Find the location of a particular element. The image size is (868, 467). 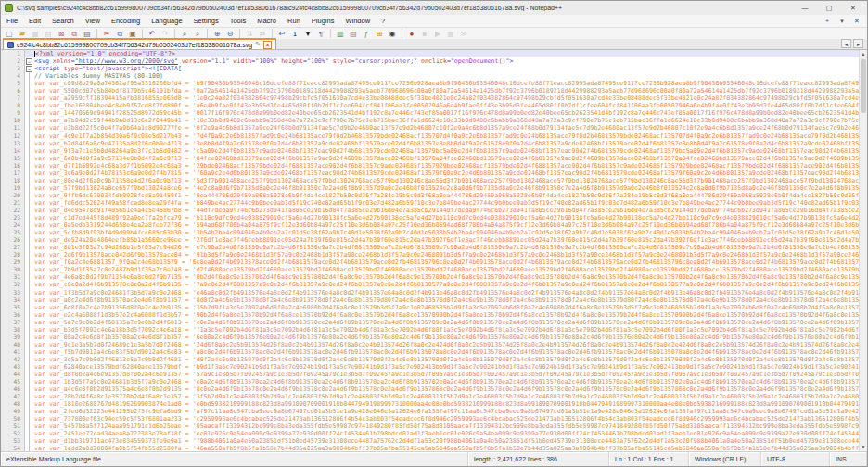

editor-line: 25var var_5cfb8d9f93bf4d9d99b4fcc685c63b… is located at coordinates (430, 233).